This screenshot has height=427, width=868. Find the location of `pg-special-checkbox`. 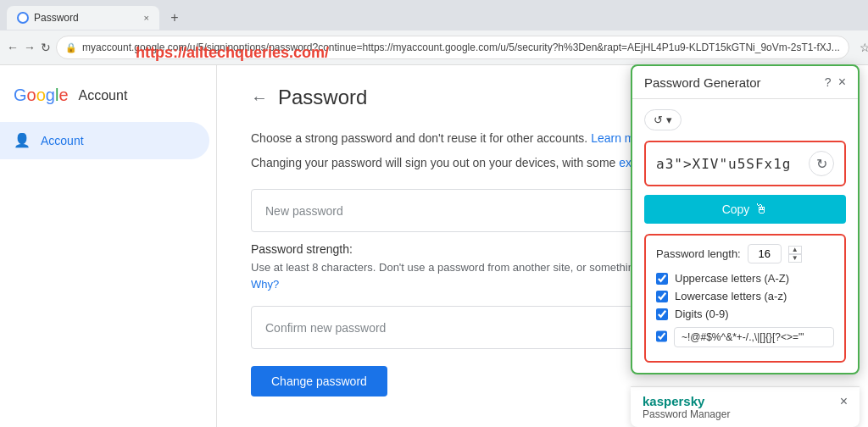

pg-special-checkbox is located at coordinates (661, 336).